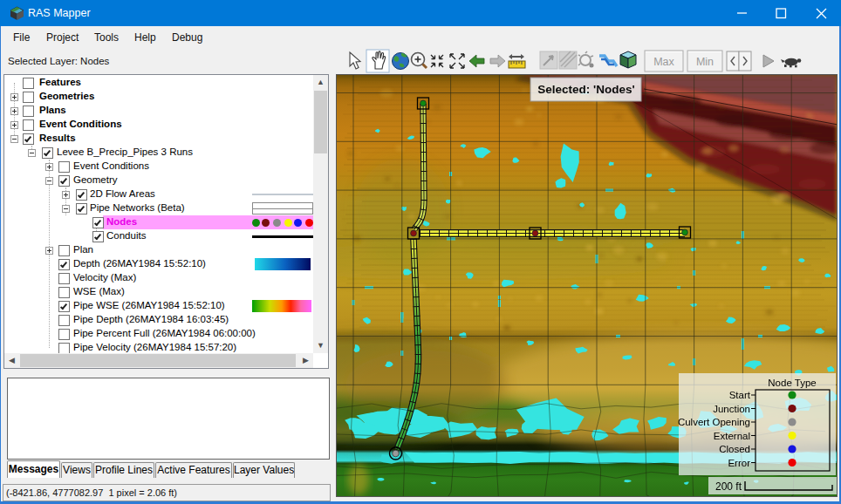 The height and width of the screenshot is (504, 841). Describe the element at coordinates (705, 62) in the screenshot. I see `svg-text: Min` at that location.